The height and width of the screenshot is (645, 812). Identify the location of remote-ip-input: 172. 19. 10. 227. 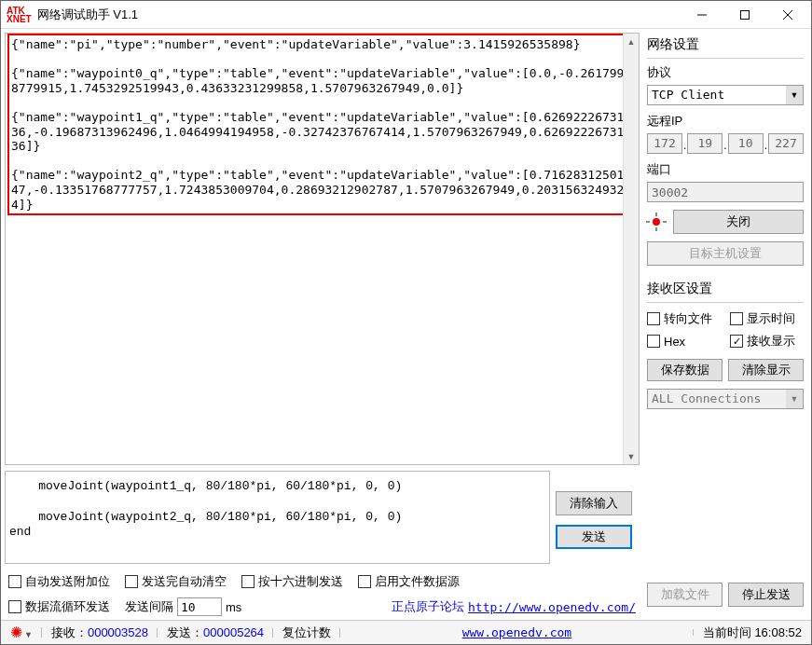
(725, 144).